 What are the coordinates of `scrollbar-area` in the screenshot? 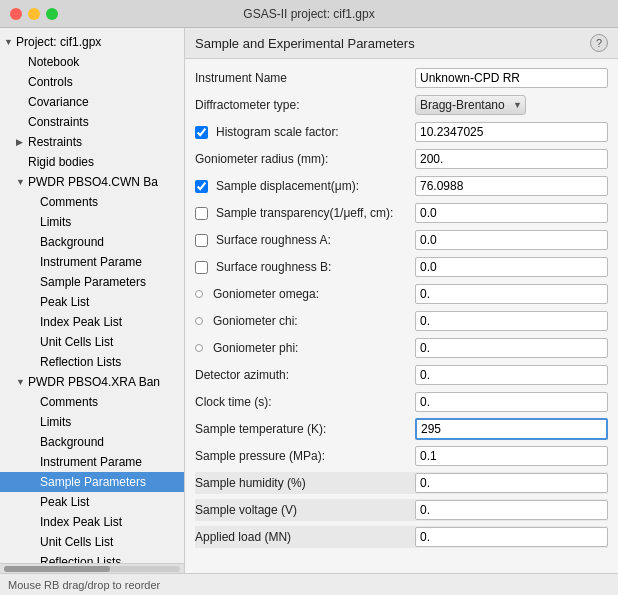 It's located at (92, 568).